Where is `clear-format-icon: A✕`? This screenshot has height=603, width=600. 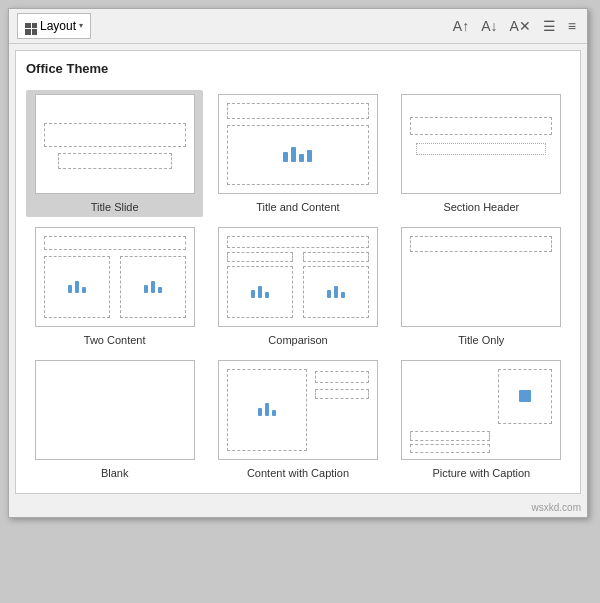 clear-format-icon: A✕ is located at coordinates (520, 26).